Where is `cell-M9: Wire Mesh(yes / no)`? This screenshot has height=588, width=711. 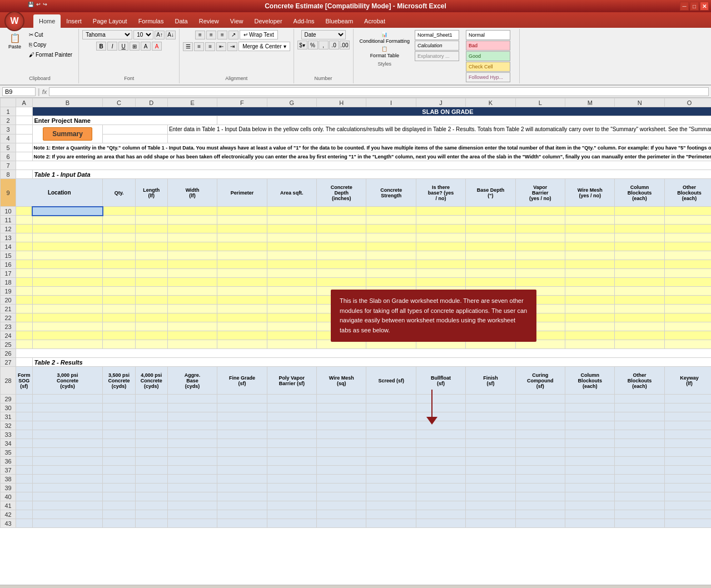 cell-M9: Wire Mesh(yes / no) is located at coordinates (590, 193).